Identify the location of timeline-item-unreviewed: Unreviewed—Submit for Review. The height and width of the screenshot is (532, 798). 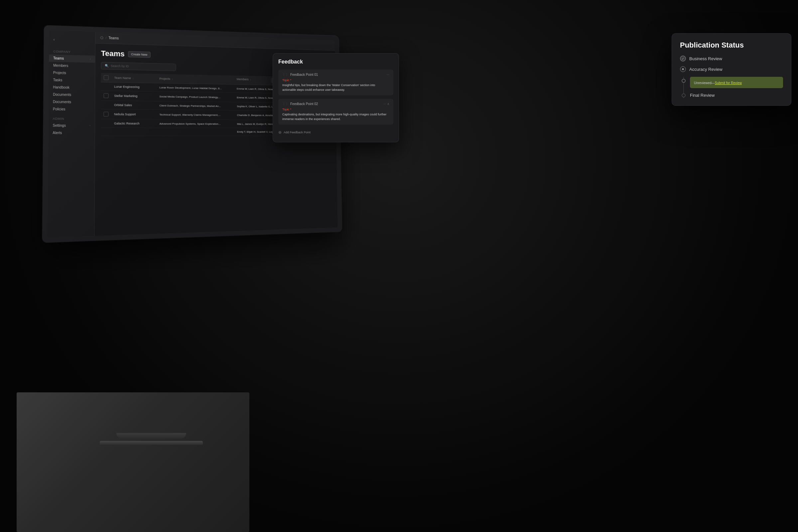
(737, 82).